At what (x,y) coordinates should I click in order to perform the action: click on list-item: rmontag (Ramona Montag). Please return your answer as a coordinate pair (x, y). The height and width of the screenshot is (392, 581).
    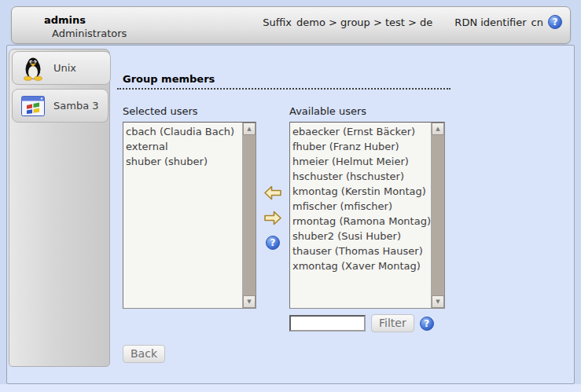
    Looking at the image, I should click on (360, 222).